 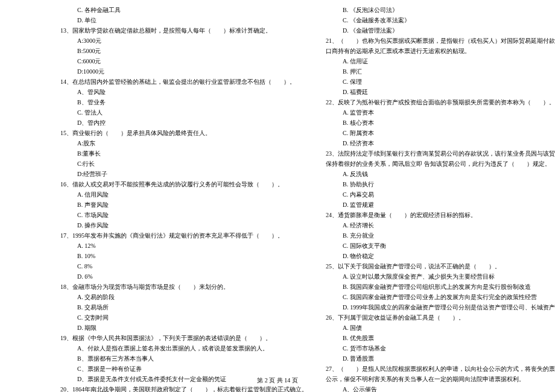 I want to click on option: D. 福费廷, so click(x=440, y=92).